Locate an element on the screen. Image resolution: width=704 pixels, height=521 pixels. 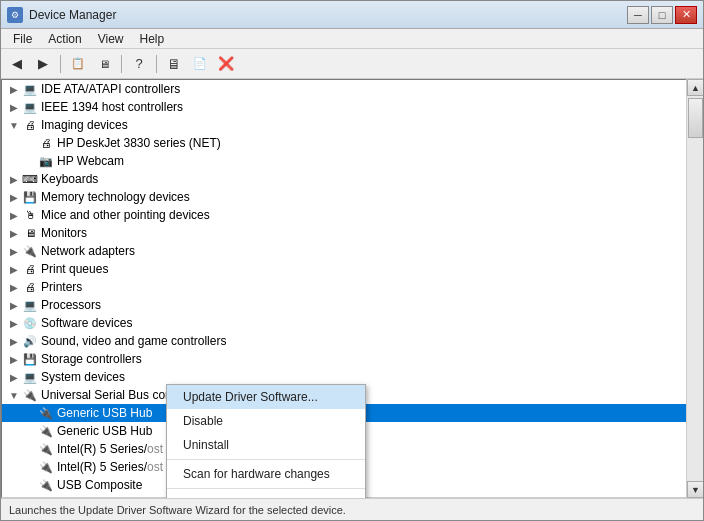
window-title: Device Manager is located at coordinates (72, 15).